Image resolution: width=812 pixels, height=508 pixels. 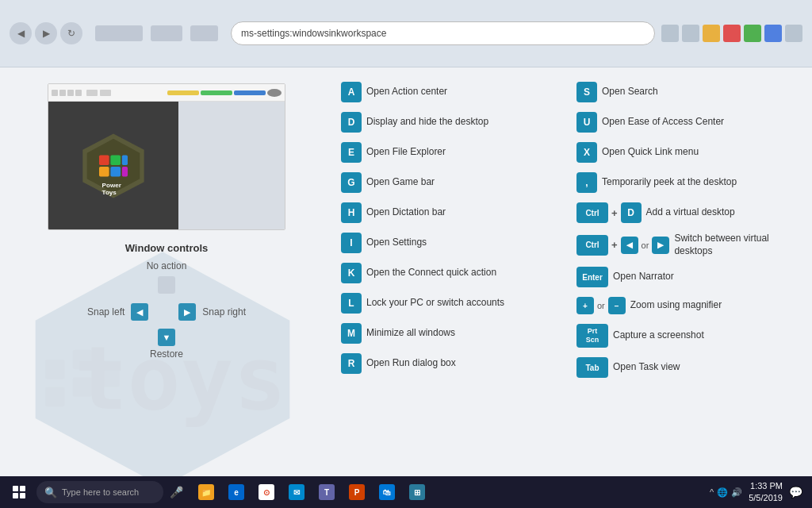 What do you see at coordinates (587, 92) in the screenshot?
I see `key-s: S` at bounding box center [587, 92].